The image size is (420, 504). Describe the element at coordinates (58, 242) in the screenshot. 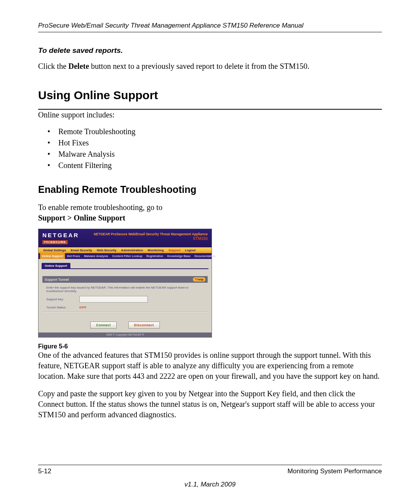

I see `text: SECURE` at that location.